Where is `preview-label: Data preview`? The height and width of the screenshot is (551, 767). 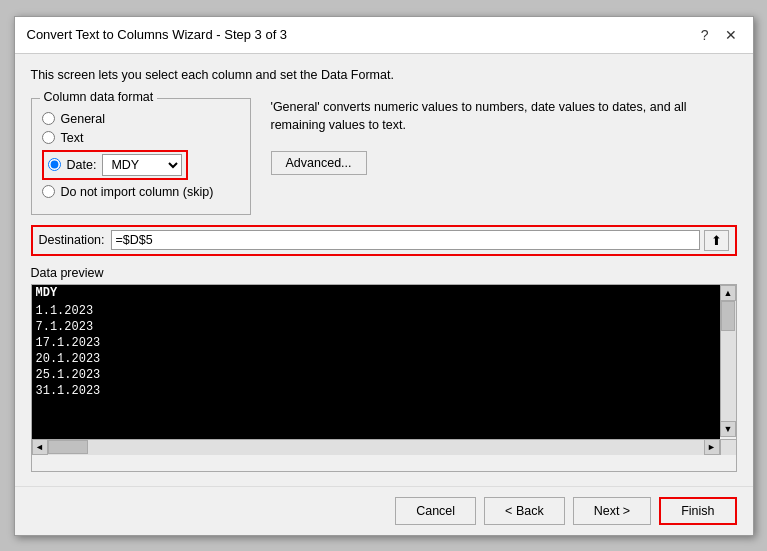 preview-label: Data preview is located at coordinates (384, 273).